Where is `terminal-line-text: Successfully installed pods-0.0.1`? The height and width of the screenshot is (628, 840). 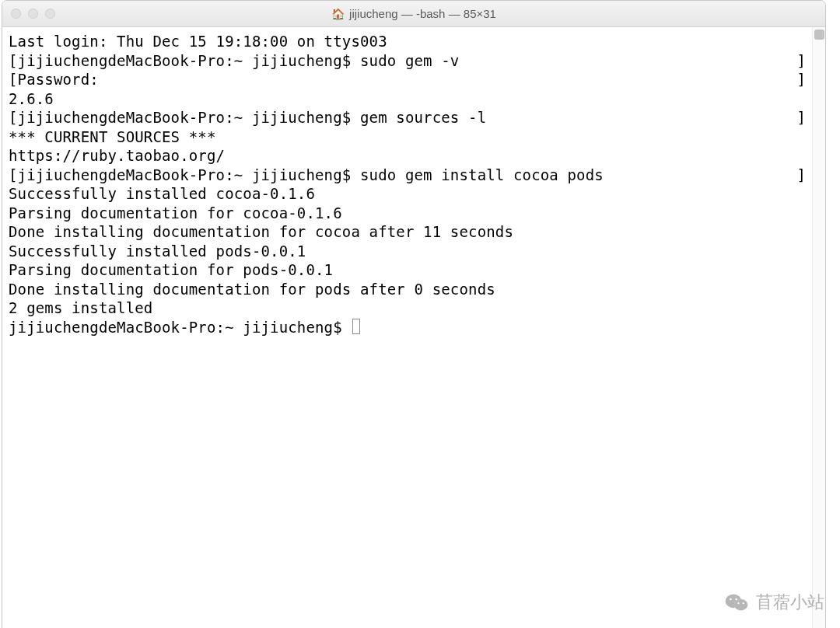
terminal-line-text: Successfully installed pods-0.0.1 is located at coordinates (157, 252).